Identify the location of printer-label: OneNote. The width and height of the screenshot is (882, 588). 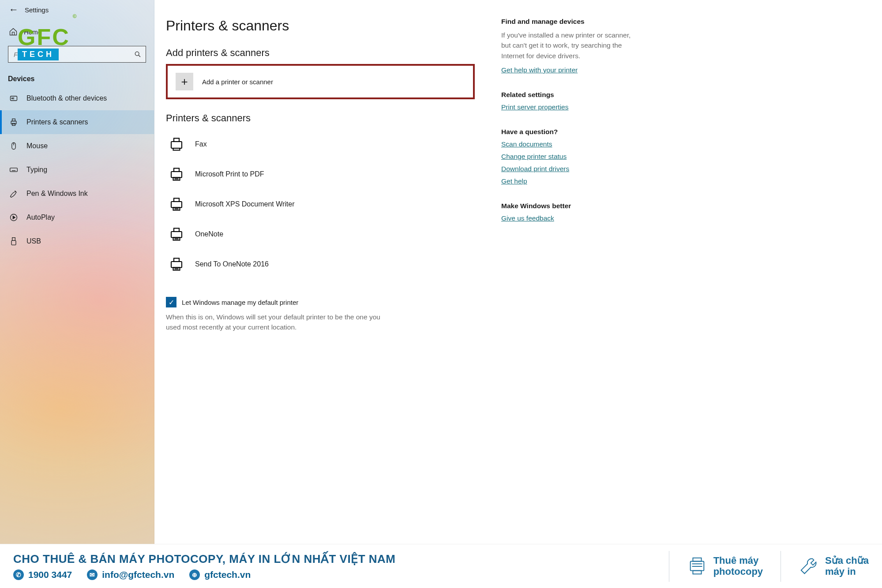
(209, 234).